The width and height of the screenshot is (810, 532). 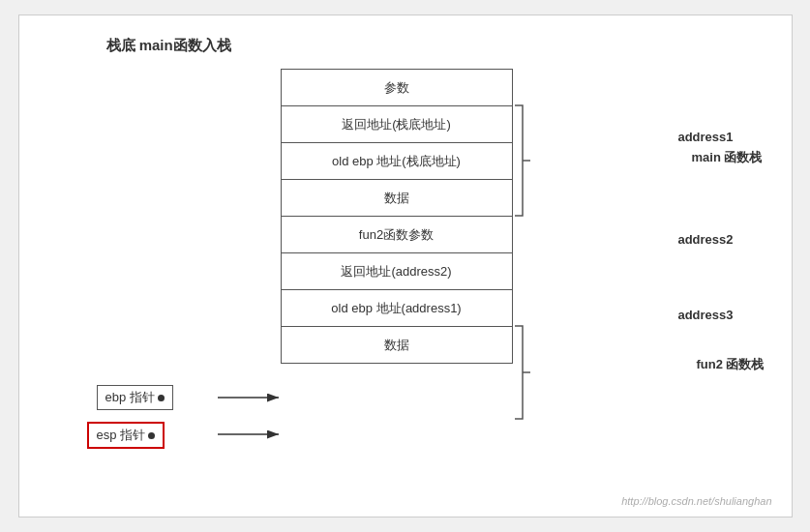 What do you see at coordinates (397, 125) in the screenshot?
I see `cell-ret1: 返回地址(栈底地址)` at bounding box center [397, 125].